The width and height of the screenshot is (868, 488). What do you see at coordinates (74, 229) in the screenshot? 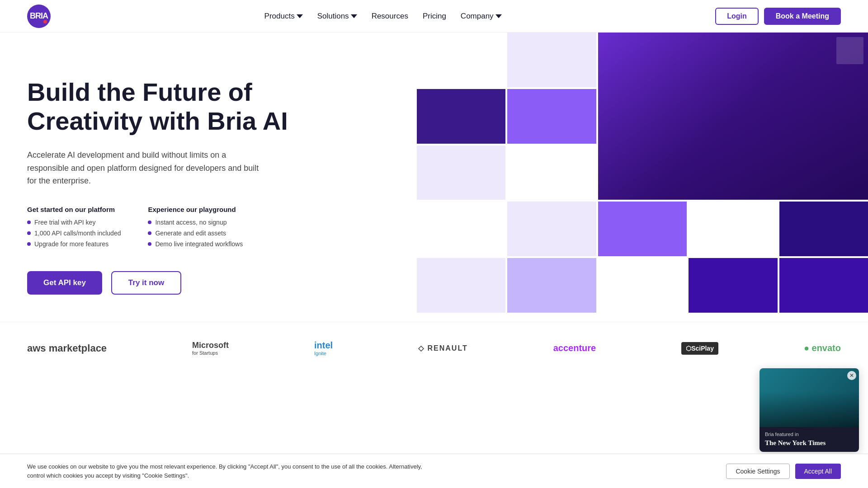
I see `feature-col-1: Get started on our platform Free trial w…` at bounding box center [74, 229].